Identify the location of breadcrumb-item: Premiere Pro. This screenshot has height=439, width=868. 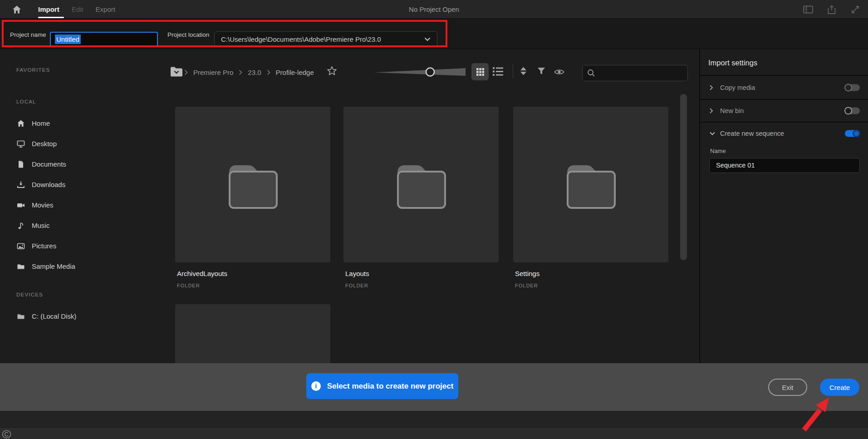
(213, 73).